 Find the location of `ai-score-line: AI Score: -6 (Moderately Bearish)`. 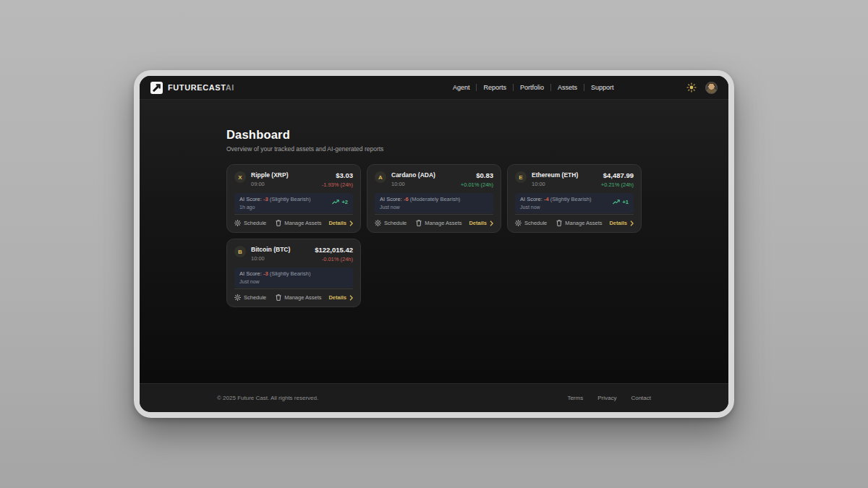

ai-score-line: AI Score: -6 (Moderately Bearish) is located at coordinates (420, 200).